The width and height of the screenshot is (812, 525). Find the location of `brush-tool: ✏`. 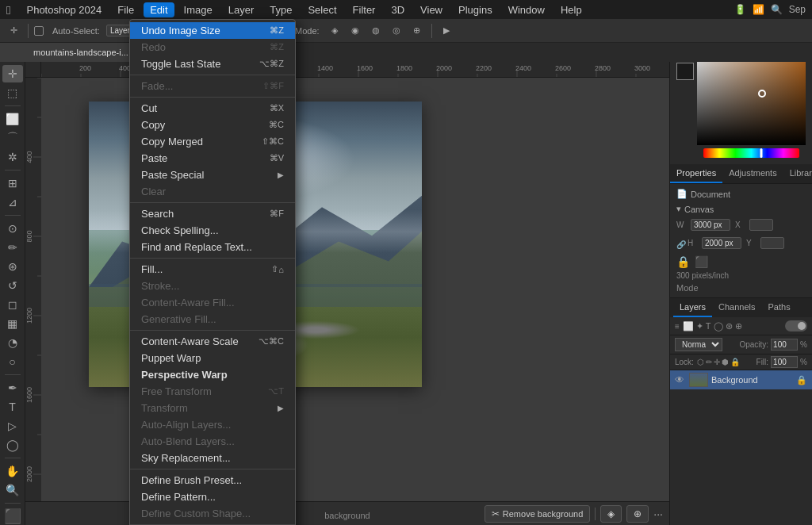

brush-tool: ✏ is located at coordinates (13, 247).